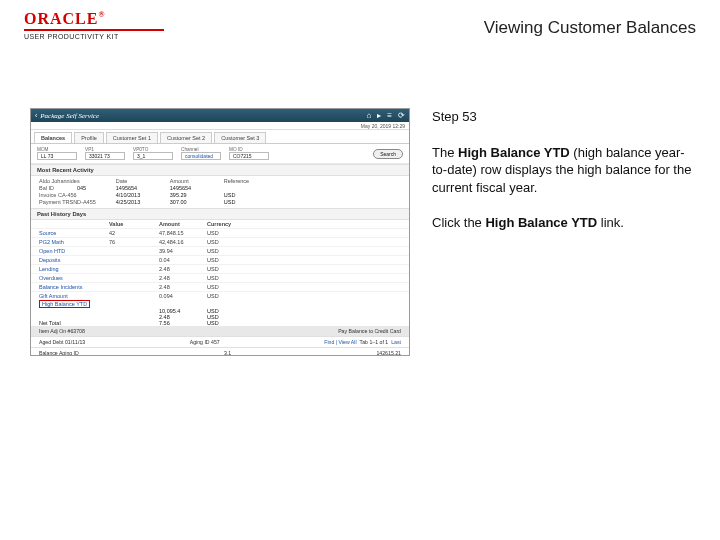 This screenshot has height=540, width=720. What do you see at coordinates (187, 181) in the screenshot?
I see `h-amount: Amount` at bounding box center [187, 181].